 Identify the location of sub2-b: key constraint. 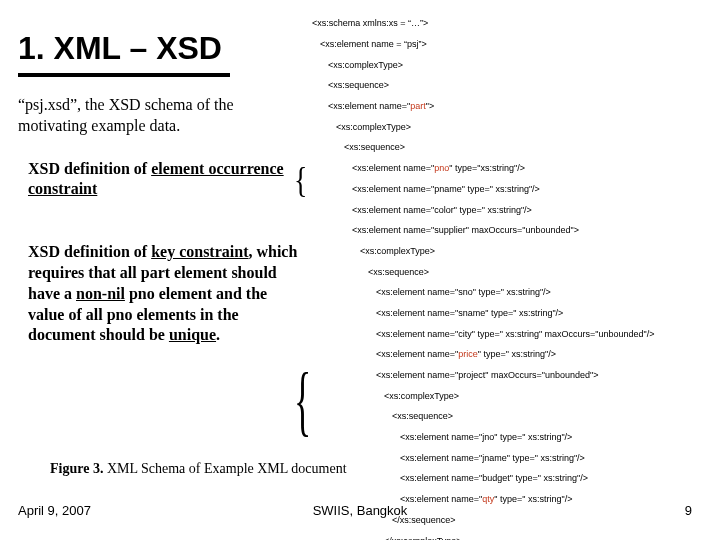
(200, 252).